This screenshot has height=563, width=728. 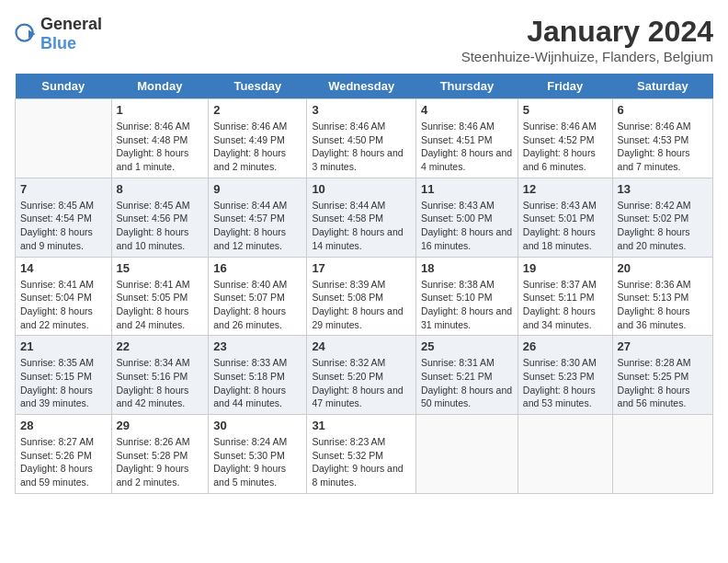 What do you see at coordinates (364, 86) in the screenshot?
I see `days-header-row: SundayMondayTuesdayWednesdayThursdayFrid…` at bounding box center [364, 86].